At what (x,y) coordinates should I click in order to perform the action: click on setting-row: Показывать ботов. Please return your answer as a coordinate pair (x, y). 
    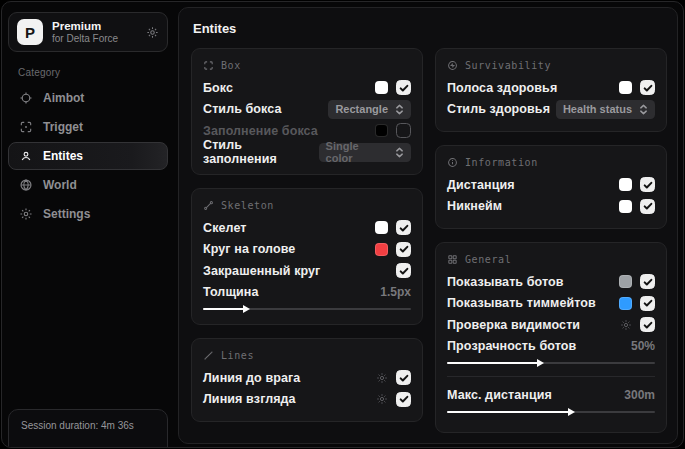
    Looking at the image, I should click on (551, 282).